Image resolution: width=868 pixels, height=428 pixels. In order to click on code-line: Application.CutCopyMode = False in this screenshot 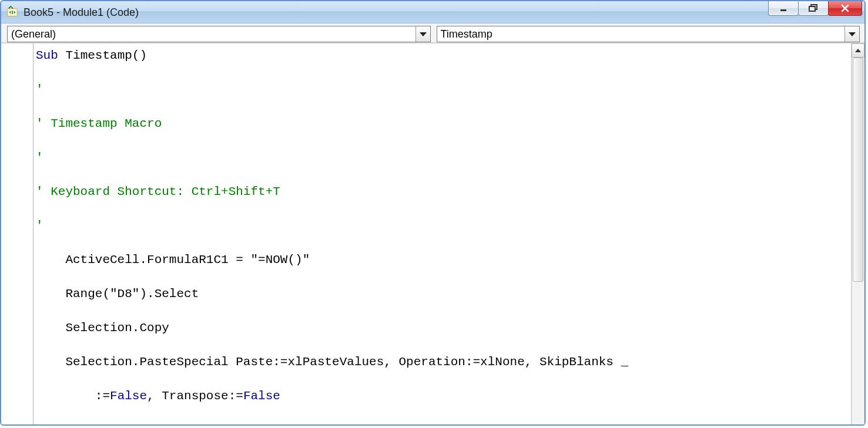, I will do `click(442, 424)`.